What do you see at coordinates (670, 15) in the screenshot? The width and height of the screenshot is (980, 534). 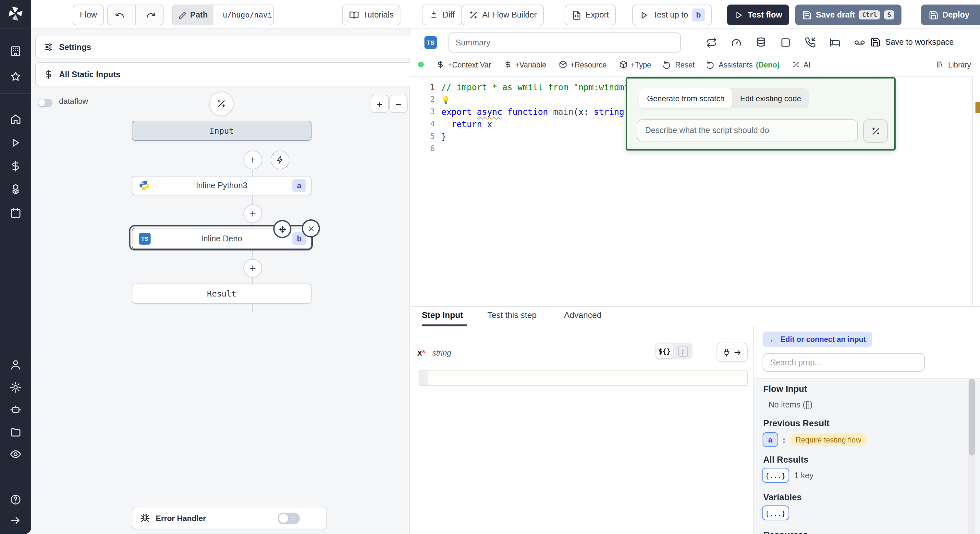 I see `test-up-to-label: Test up to` at bounding box center [670, 15].